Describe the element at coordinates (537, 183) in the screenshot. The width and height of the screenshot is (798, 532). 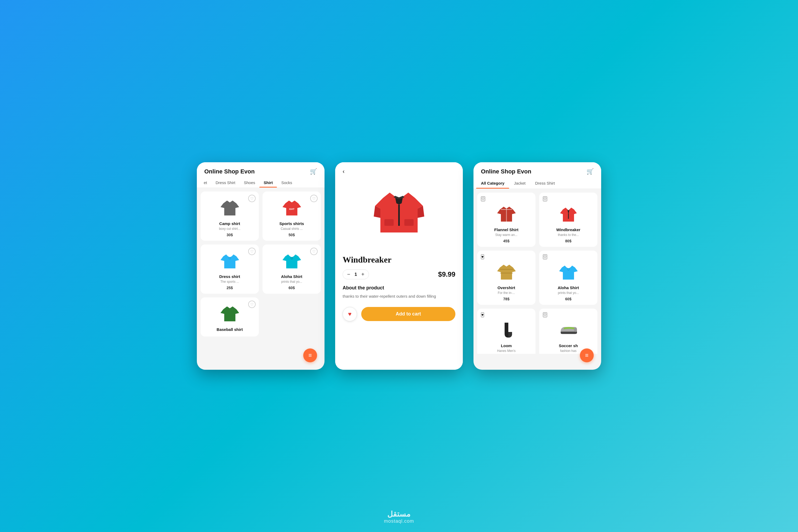
I see `screen3-tab-bar: All Category Jacket Dress Shirt` at that location.